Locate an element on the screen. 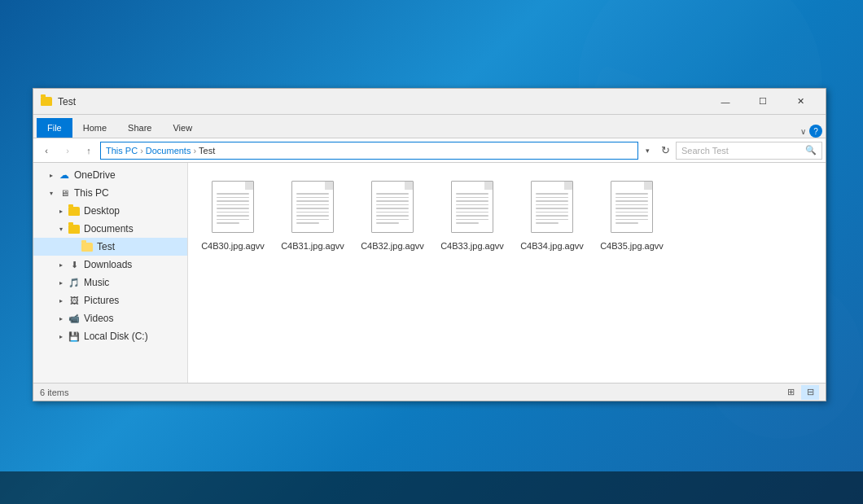  minimize-button: — is located at coordinates (725, 102).